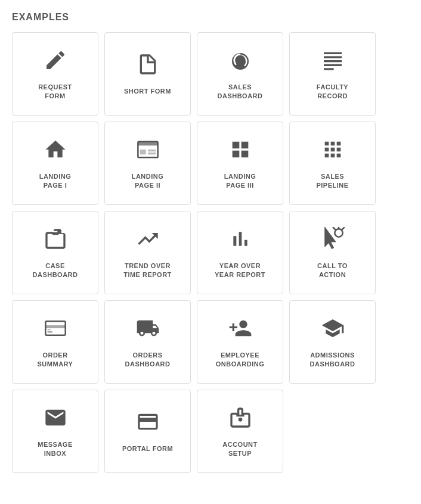 The width and height of the screenshot is (421, 504). What do you see at coordinates (332, 181) in the screenshot?
I see `sales-pipeline-label: SALES PIPELINE` at bounding box center [332, 181].